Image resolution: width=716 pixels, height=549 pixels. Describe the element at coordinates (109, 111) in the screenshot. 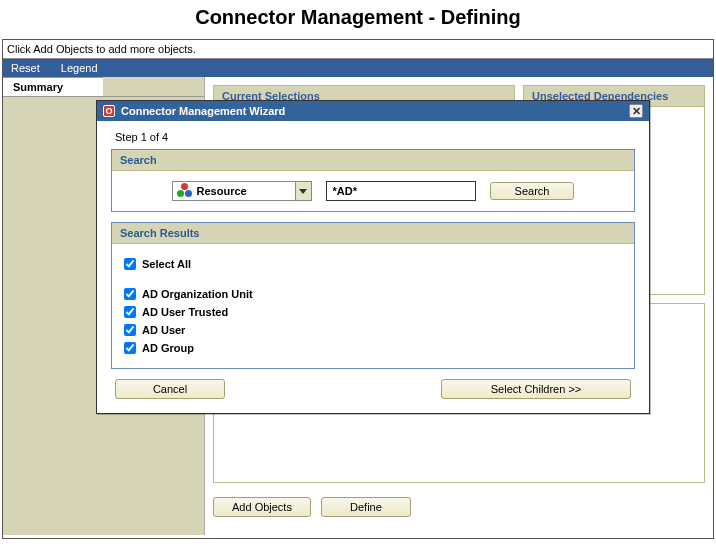

I see `oracle-icon: O` at that location.